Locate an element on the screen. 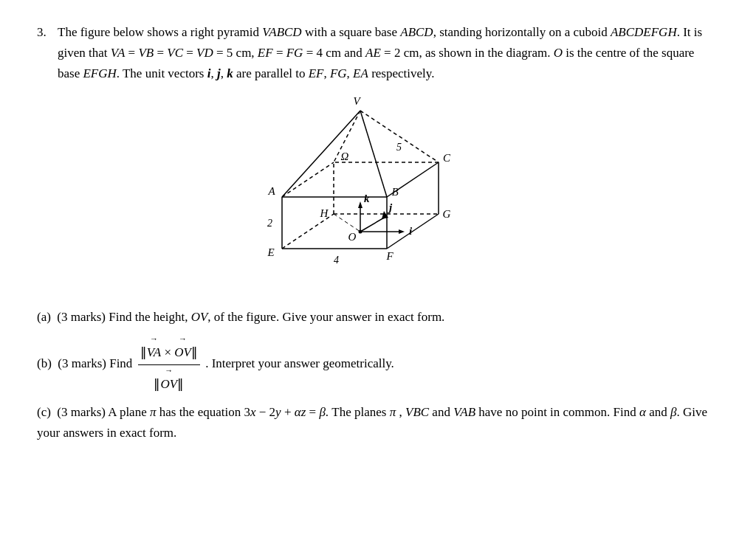 Image resolution: width=756 pixels, height=543 pixels. part-b: (b) (3 marks) Find ‖→VA × →OV‖ ‖→OV‖ . I… is located at coordinates (378, 364).